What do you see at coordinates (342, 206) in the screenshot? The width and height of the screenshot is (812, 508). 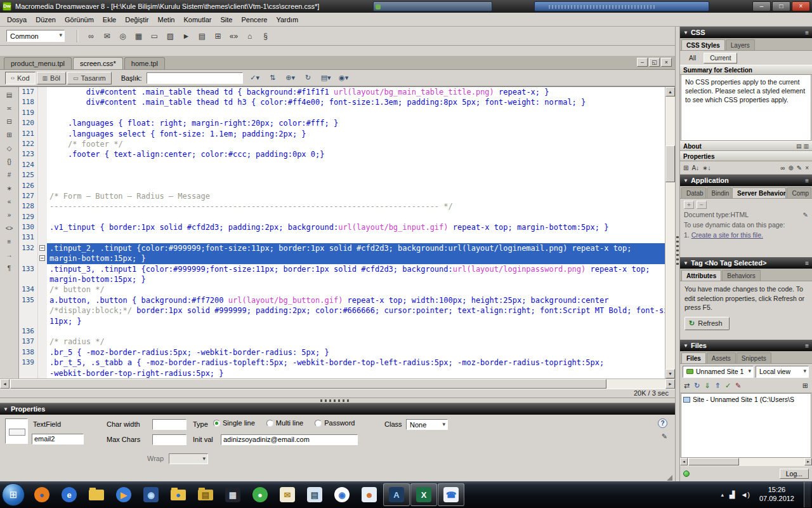 I see `code-line: 128-------------------------------------…` at bounding box center [342, 206].